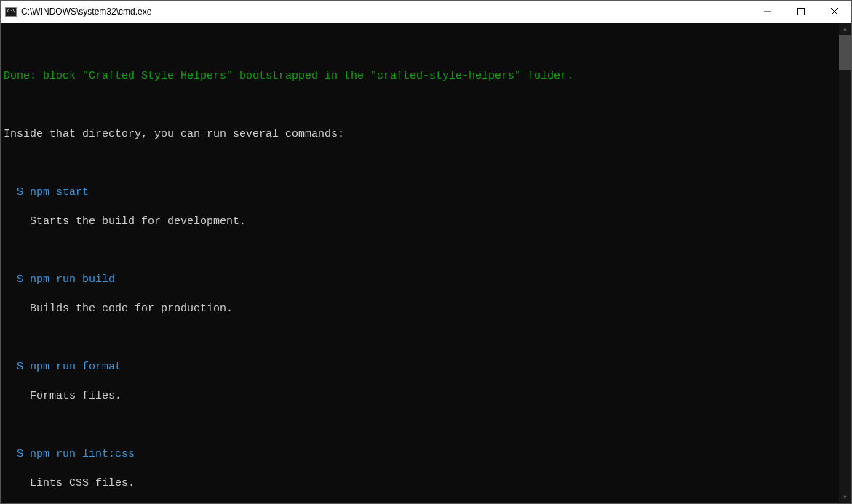 This screenshot has width=852, height=504. What do you see at coordinates (801, 12) in the screenshot?
I see `window-controls` at bounding box center [801, 12].